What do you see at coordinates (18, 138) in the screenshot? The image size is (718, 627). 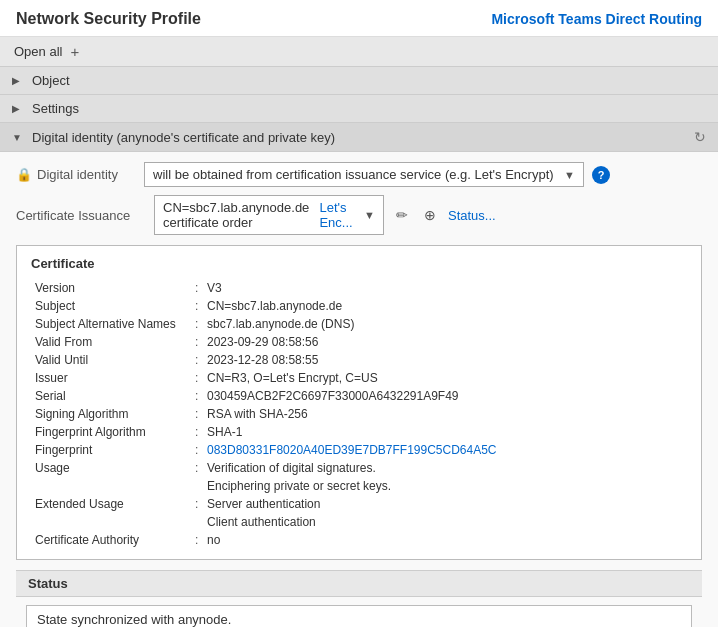 I see `chevron-down-icon: ▼` at bounding box center [18, 138].